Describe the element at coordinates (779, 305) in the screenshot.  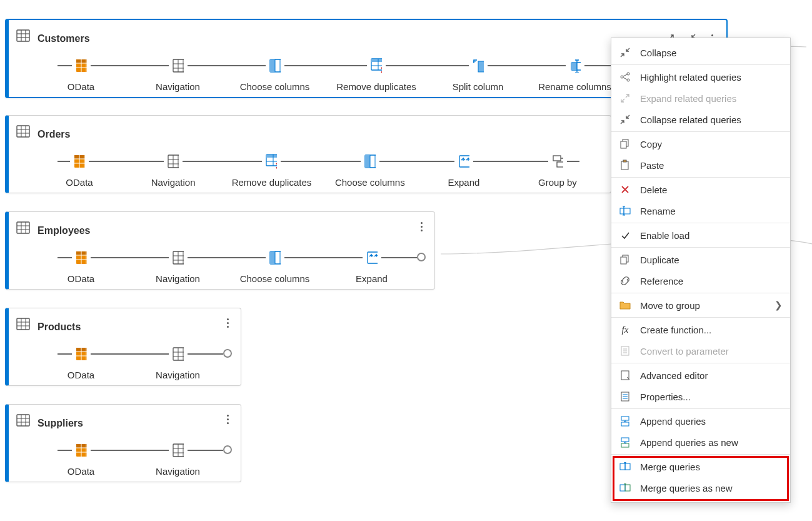
I see `chevron-right-icon: ❯` at that location.